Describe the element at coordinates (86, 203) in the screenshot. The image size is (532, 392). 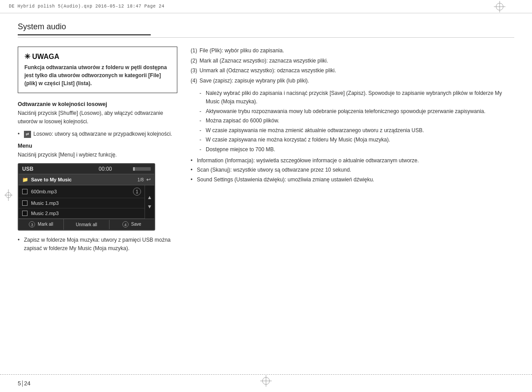
I see `file-name-2: Music 1.mp3` at that location.